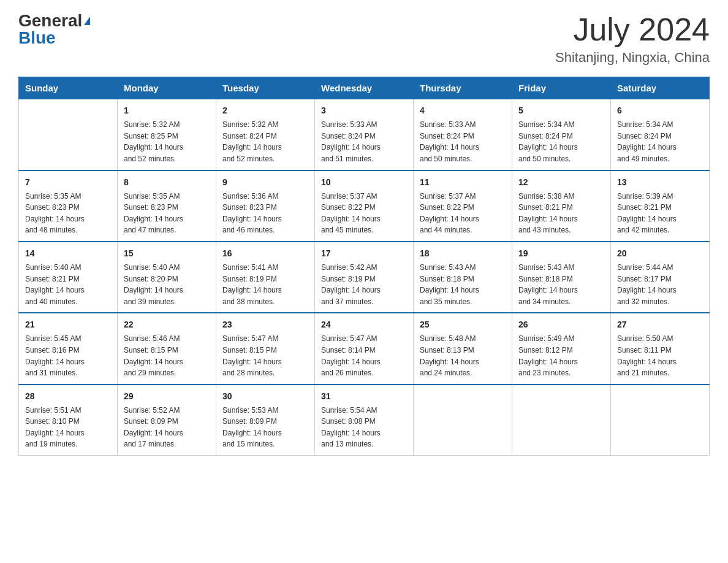 This screenshot has width=728, height=563. What do you see at coordinates (660, 183) in the screenshot?
I see `day-number: 13` at bounding box center [660, 183].